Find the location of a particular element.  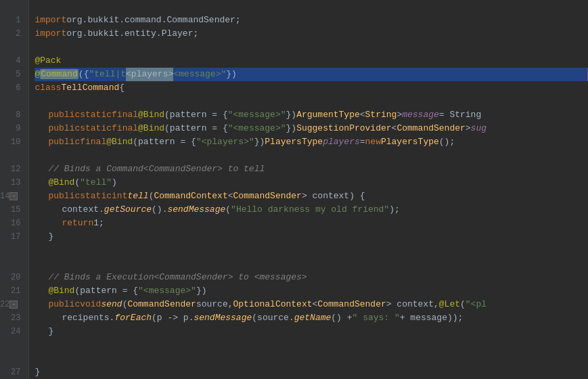

code-line-15: context.getSource().sendMessage("Hello d… is located at coordinates (311, 210).